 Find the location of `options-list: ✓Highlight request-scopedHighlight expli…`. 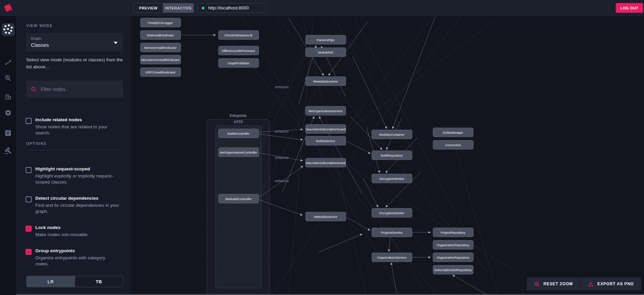

options-list: ✓Highlight request-scopedHighlight expli… is located at coordinates (73, 222).